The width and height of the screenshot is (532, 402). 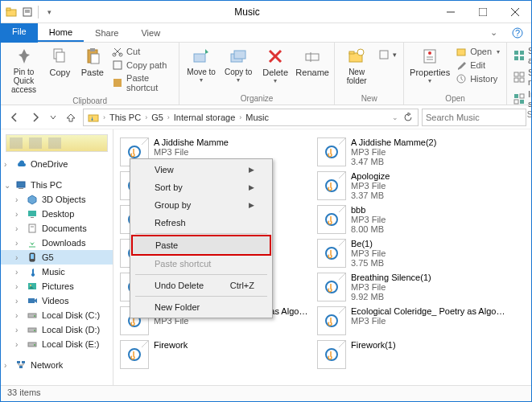 I want to click on file-item: bbbMP3 File8.00 MB, so click(x=412, y=219).